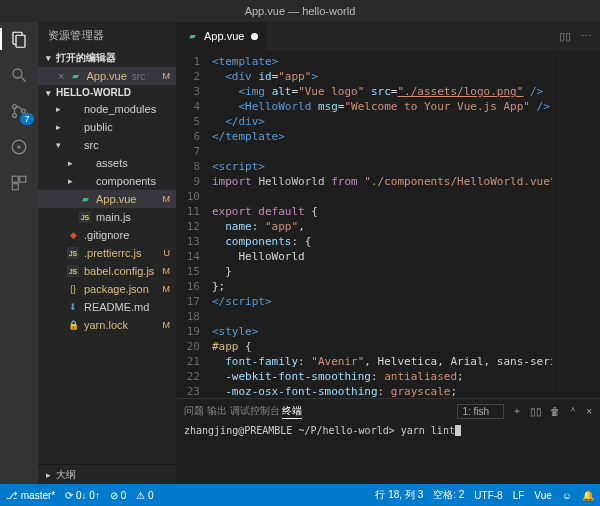 This screenshot has height=506, width=600. Describe the element at coordinates (19, 183) in the screenshot. I see `extensions-icon` at that location.